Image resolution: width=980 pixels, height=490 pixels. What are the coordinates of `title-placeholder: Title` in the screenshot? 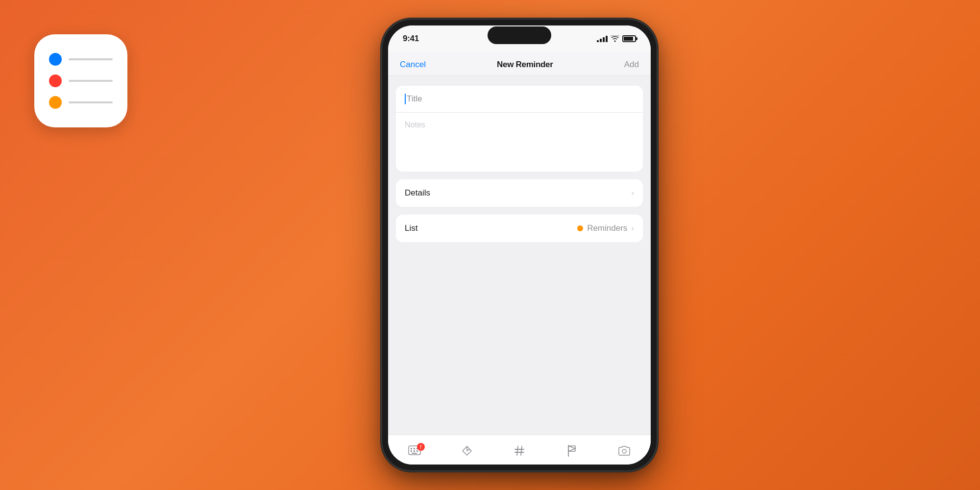 It's located at (415, 99).